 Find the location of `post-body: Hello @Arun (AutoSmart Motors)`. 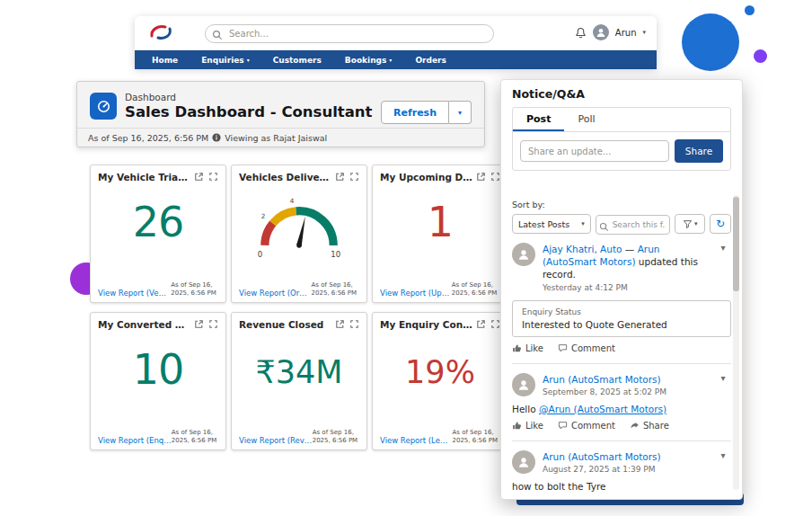

post-body: Hello @Arun (AutoSmart Motors) is located at coordinates (622, 409).